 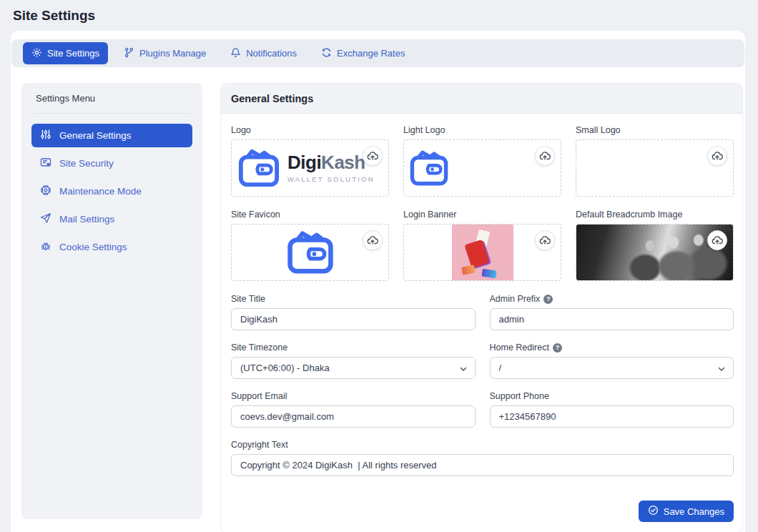 What do you see at coordinates (305, 162) in the screenshot?
I see `brand-part1: Digi` at bounding box center [305, 162].